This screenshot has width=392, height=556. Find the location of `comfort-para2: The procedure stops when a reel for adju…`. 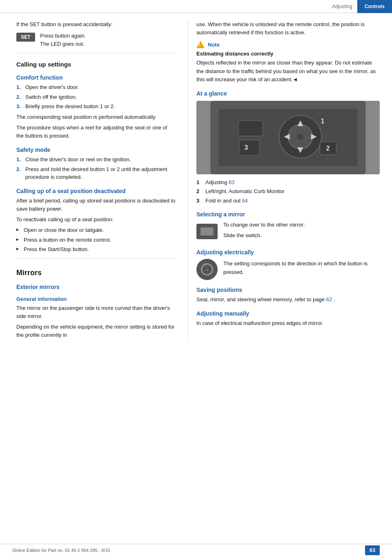

comfort-para2: The procedure stops when a reel for adju… is located at coordinates (96, 132).